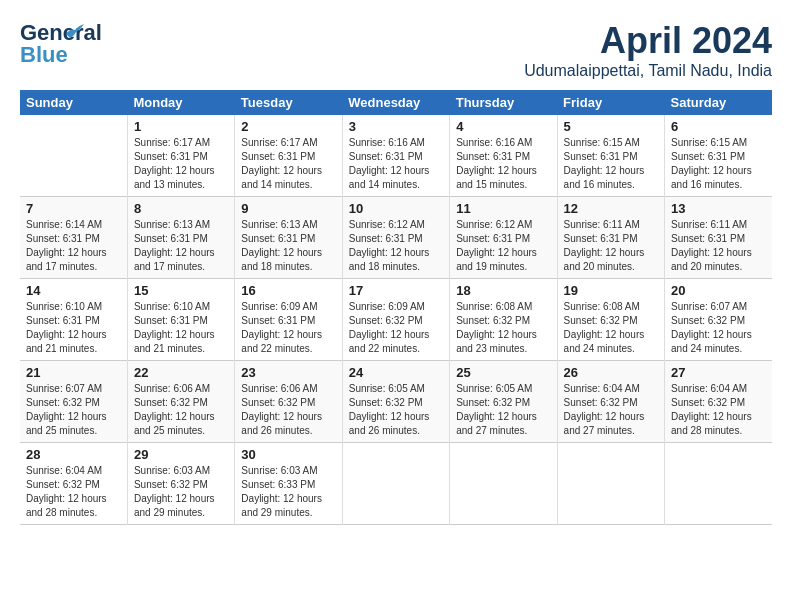 This screenshot has height=612, width=792. What do you see at coordinates (718, 156) in the screenshot?
I see `calendar-cell: 6Sunrise: 6:15 AM Sunset: 6:31 PM Daylig…` at bounding box center [718, 156].